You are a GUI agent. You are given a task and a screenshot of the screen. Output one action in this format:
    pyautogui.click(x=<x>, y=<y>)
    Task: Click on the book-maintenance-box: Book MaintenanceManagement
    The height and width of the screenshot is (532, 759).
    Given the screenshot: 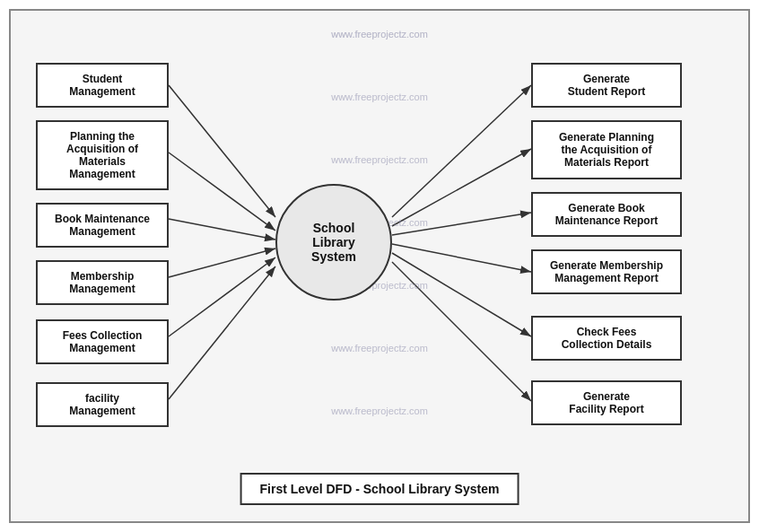 What is the action you would take?
    pyautogui.click(x=102, y=225)
    